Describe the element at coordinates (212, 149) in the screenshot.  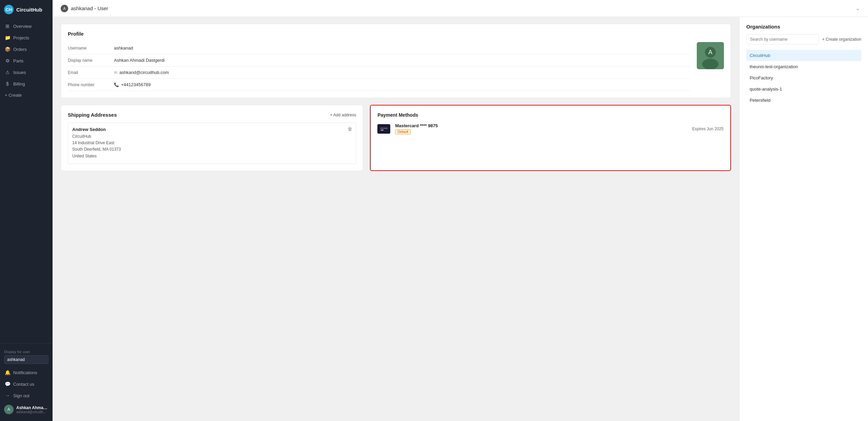
I see `address-line-3: South Deerfield, MA 01373` at that location.